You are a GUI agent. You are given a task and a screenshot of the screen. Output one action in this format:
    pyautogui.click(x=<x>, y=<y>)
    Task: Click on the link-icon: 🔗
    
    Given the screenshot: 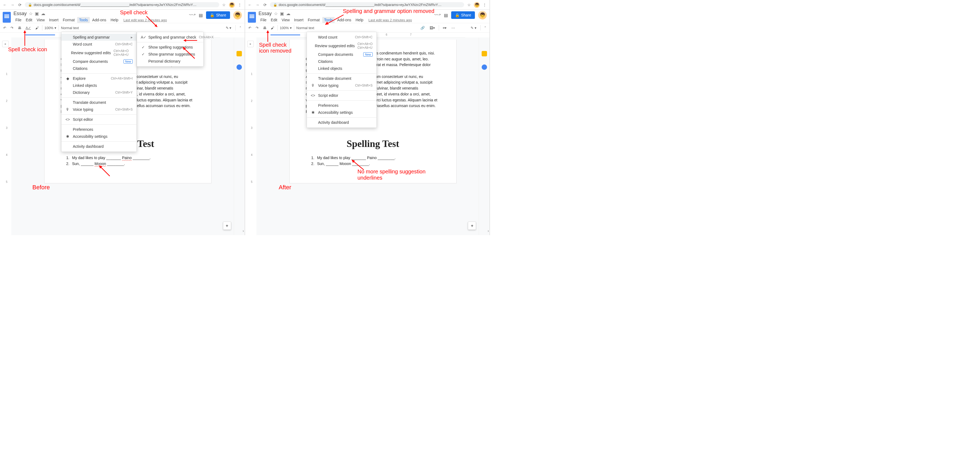 What is the action you would take?
    pyautogui.click(x=422, y=28)
    